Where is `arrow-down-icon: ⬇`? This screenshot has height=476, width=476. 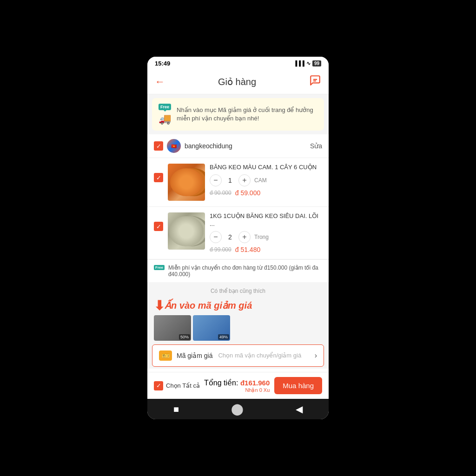 arrow-down-icon: ⬇ is located at coordinates (159, 306).